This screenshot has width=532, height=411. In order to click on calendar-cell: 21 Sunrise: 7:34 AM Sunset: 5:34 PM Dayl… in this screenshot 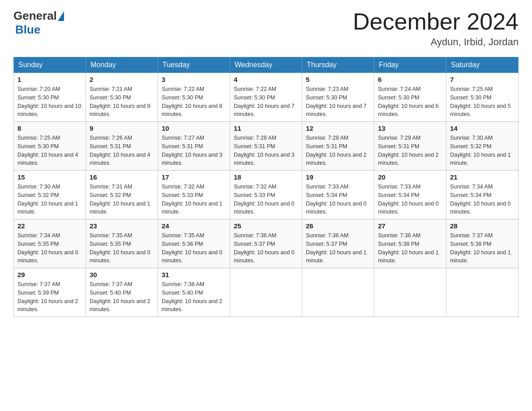, I will do `click(483, 195)`.